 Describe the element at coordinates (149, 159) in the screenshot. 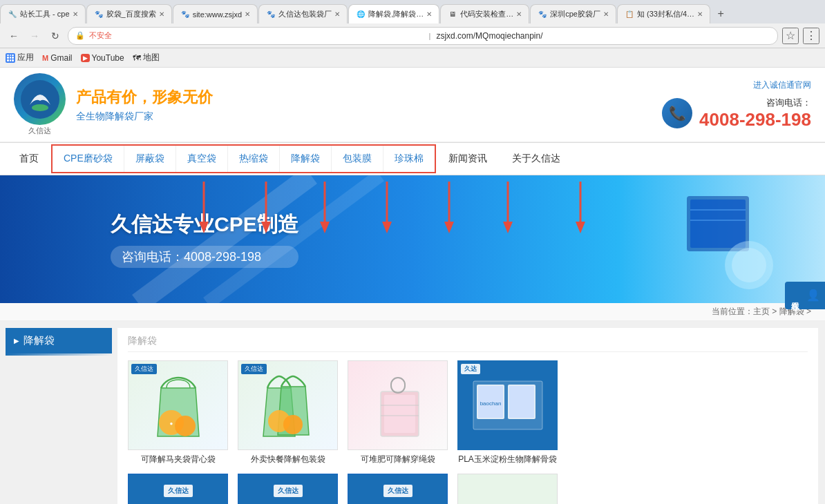

I see `nav-item-screen: 屏蔽袋` at that location.